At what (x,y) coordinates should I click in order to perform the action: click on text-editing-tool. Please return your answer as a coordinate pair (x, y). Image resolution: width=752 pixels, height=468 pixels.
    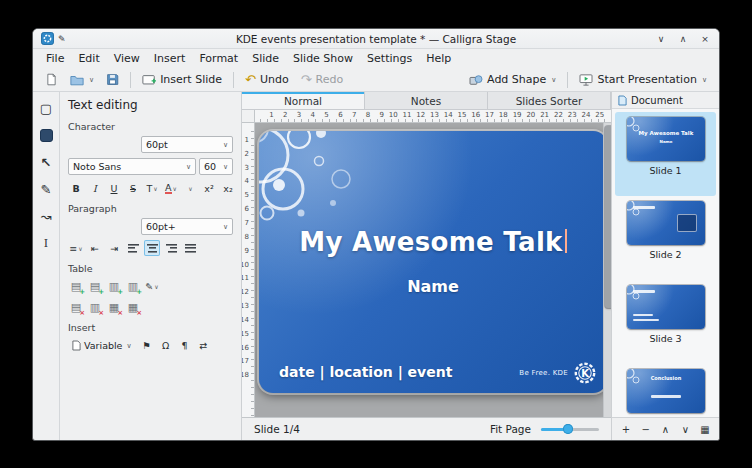
    Looking at the image, I should click on (46, 135).